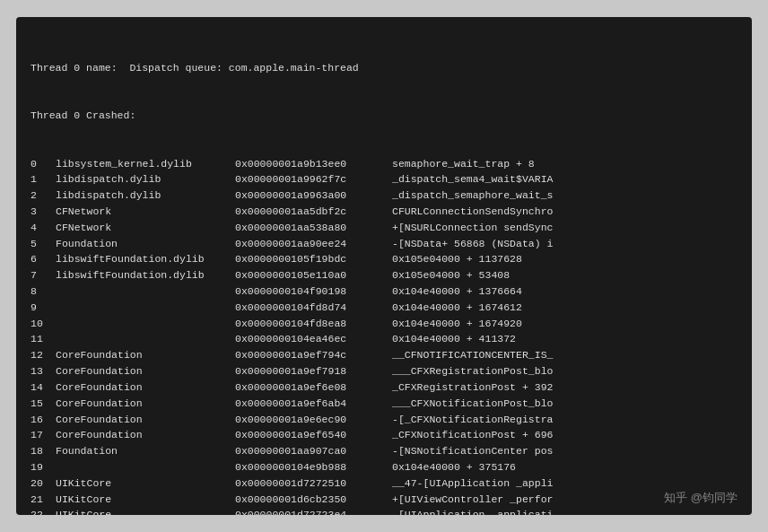  I want to click on row-symbol: 0x104e40000 + 411372, so click(454, 339).